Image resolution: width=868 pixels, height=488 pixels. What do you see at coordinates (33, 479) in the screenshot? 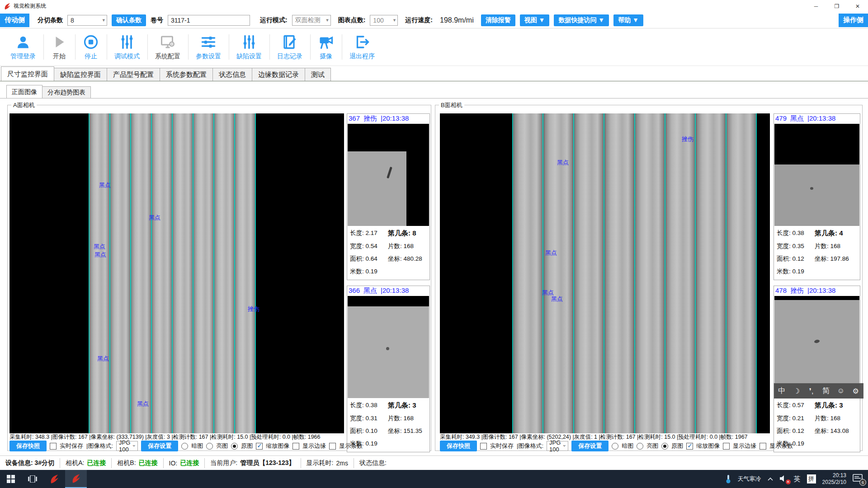
I see `task-view-button` at bounding box center [33, 479].